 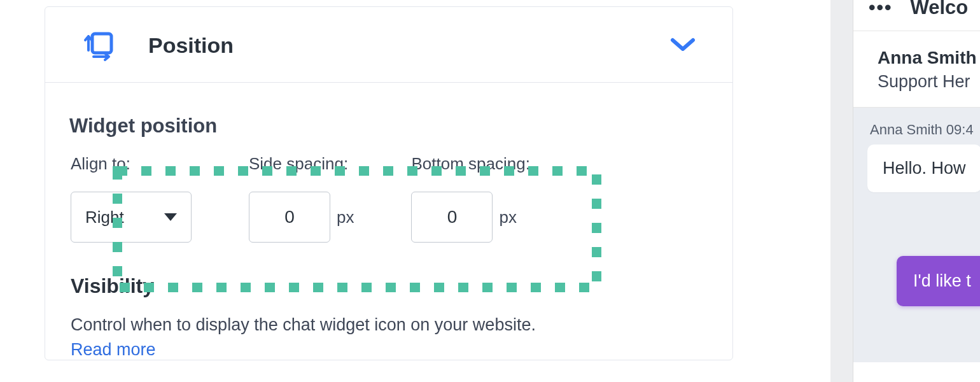 I want to click on bottom-spacing-unit: px, so click(x=508, y=218).